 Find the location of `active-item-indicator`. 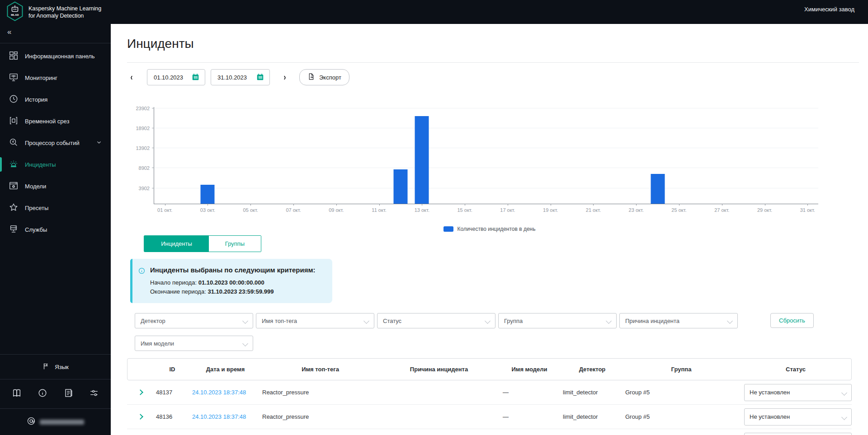

active-item-indicator is located at coordinates (1, 164).